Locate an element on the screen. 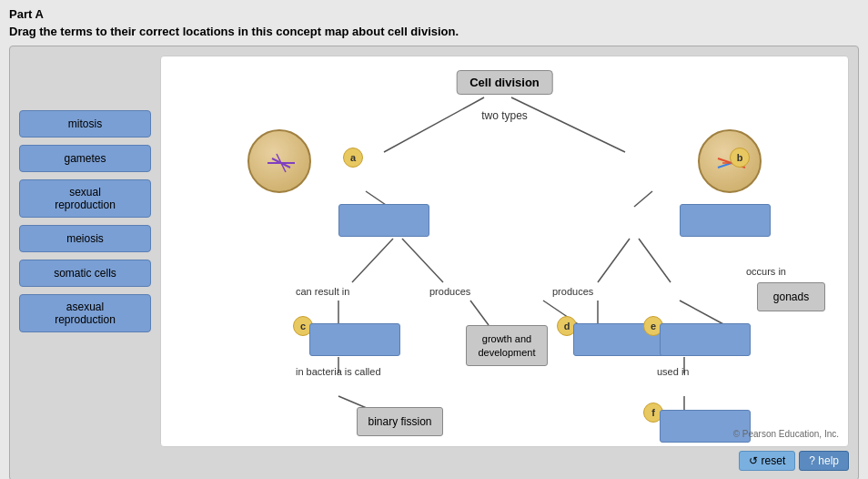 This screenshot has height=479, width=868. term-gametes: gametes is located at coordinates (86, 158).